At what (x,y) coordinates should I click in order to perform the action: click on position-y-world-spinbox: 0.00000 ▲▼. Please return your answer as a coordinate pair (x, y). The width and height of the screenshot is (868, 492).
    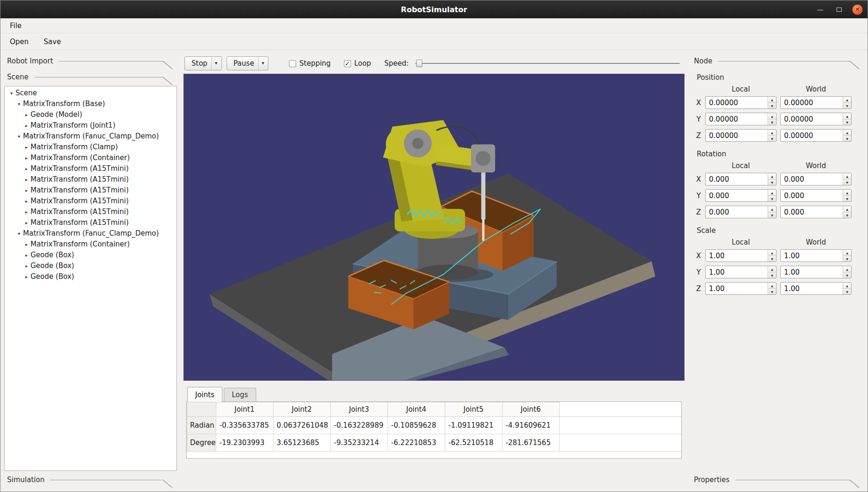
    Looking at the image, I should click on (816, 119).